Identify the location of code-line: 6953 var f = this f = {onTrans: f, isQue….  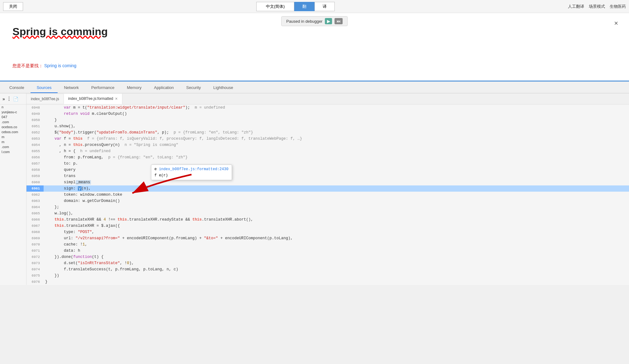
(328, 139).